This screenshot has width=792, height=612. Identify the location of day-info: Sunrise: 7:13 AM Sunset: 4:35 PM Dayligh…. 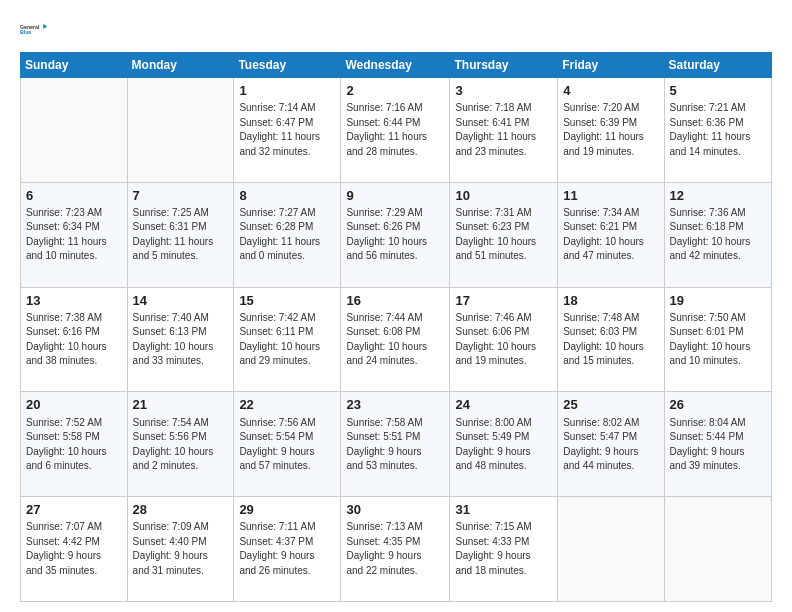
(395, 549).